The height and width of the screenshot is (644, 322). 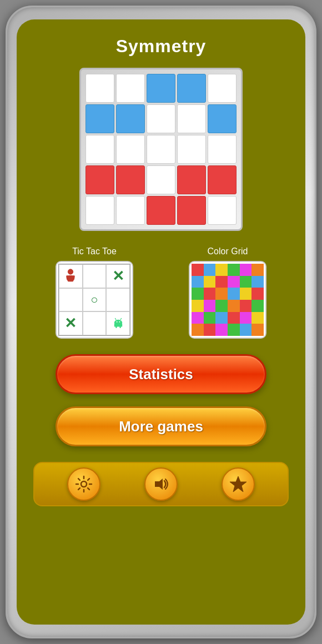 What do you see at coordinates (94, 300) in the screenshot?
I see `ttt-cell-4: ○` at bounding box center [94, 300].